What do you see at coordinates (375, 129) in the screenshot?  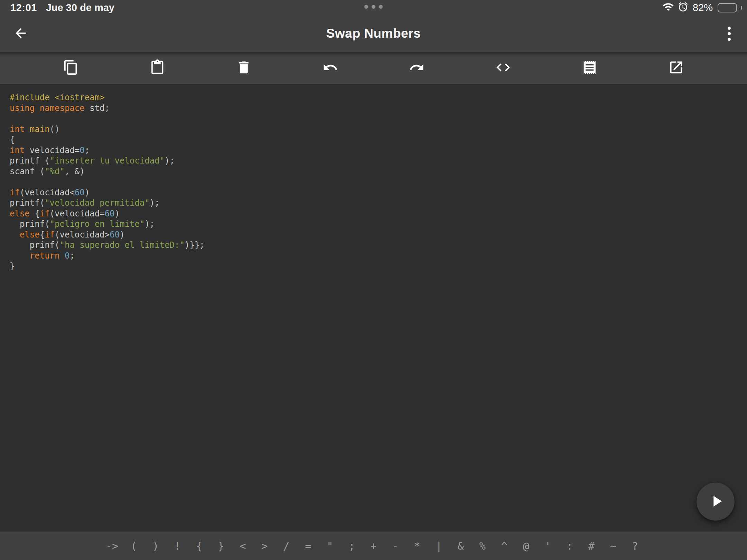 I see `code-line: int main()` at bounding box center [375, 129].